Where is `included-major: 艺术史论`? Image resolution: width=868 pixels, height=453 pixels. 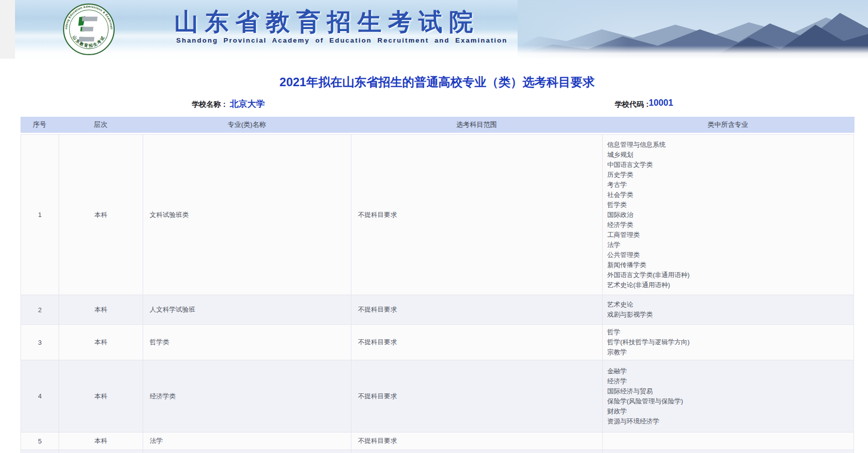
included-major: 艺术史论 is located at coordinates (730, 305).